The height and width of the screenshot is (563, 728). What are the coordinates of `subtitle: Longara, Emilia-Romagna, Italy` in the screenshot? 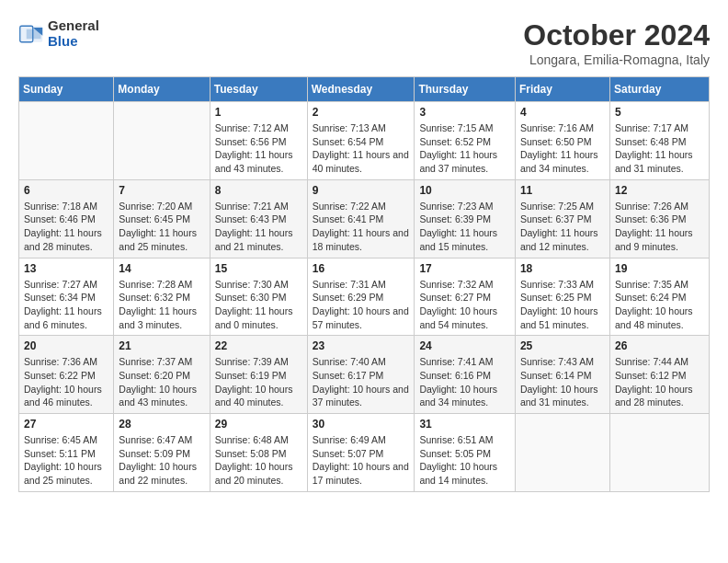 It's located at (616, 60).